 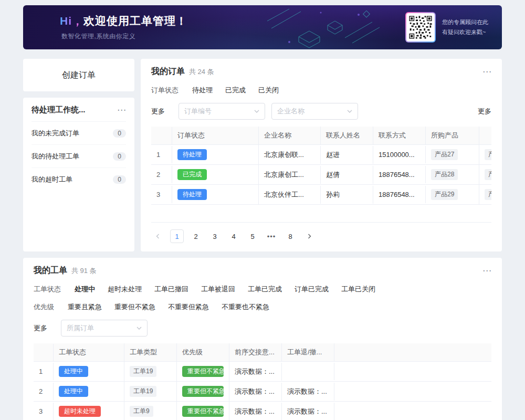 I want to click on tickets-more-menu-icon: ⋯, so click(x=487, y=271).